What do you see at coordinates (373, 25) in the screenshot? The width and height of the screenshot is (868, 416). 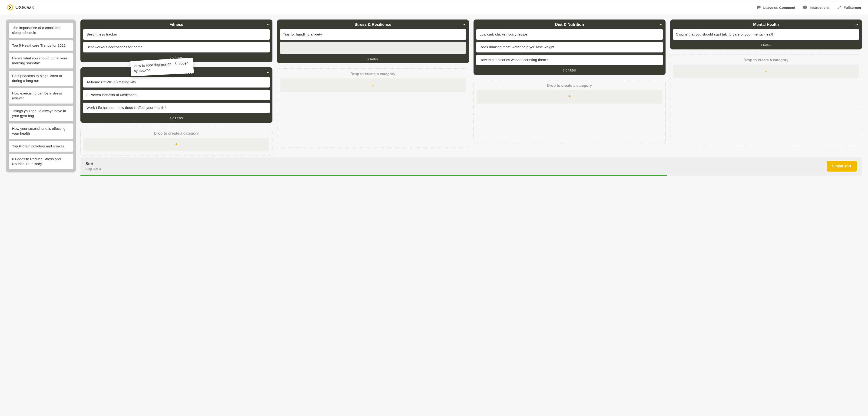 I see `category-title: Stress & Resilience` at bounding box center [373, 25].